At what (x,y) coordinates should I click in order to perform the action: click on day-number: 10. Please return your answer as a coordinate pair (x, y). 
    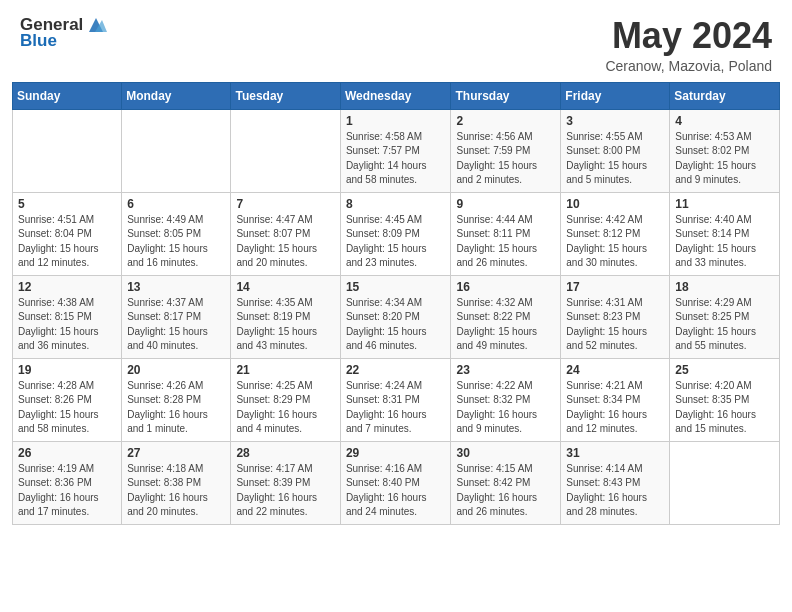
    Looking at the image, I should click on (615, 204).